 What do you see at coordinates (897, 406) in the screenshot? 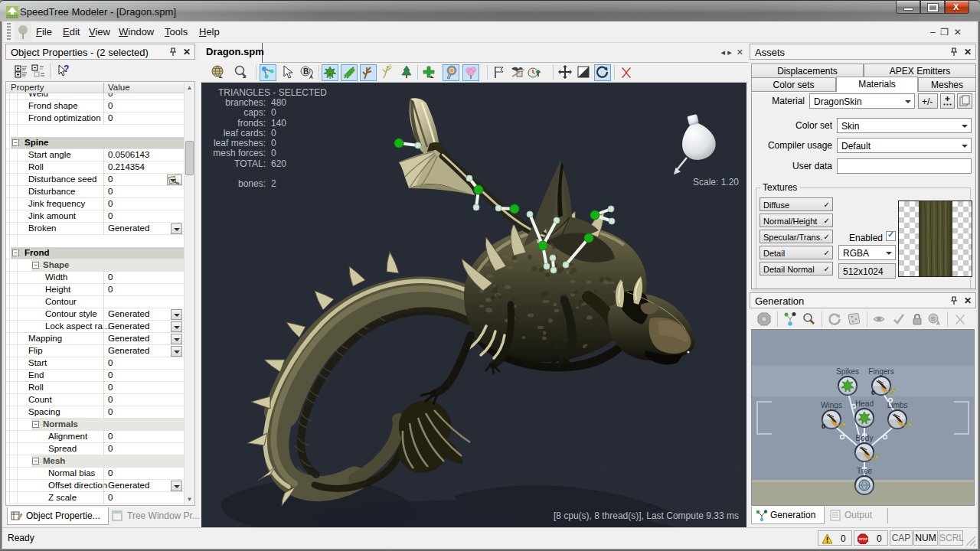
I see `svg-text: Limbs` at bounding box center [897, 406].